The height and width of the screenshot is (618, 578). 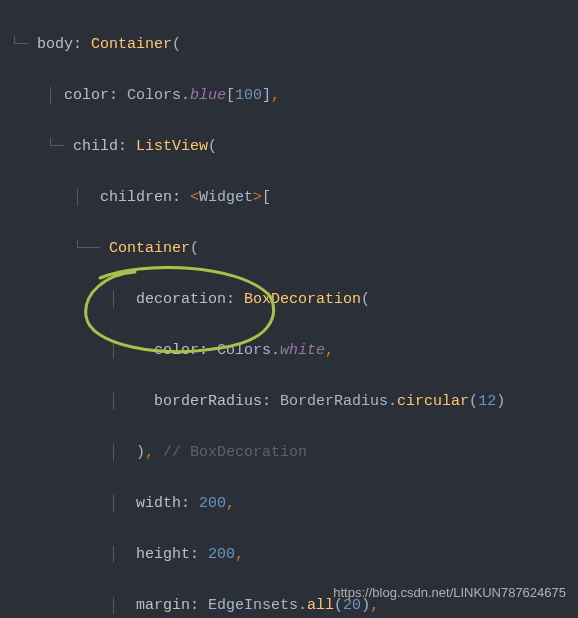 I want to click on code-line-2: │ color: Colors.blue[100],, so click(x=294, y=96).